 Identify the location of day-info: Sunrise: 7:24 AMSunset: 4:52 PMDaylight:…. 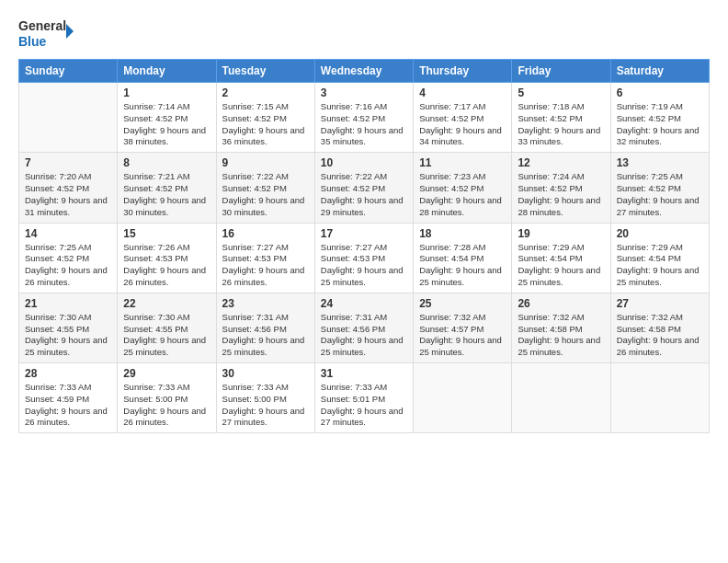
(561, 195).